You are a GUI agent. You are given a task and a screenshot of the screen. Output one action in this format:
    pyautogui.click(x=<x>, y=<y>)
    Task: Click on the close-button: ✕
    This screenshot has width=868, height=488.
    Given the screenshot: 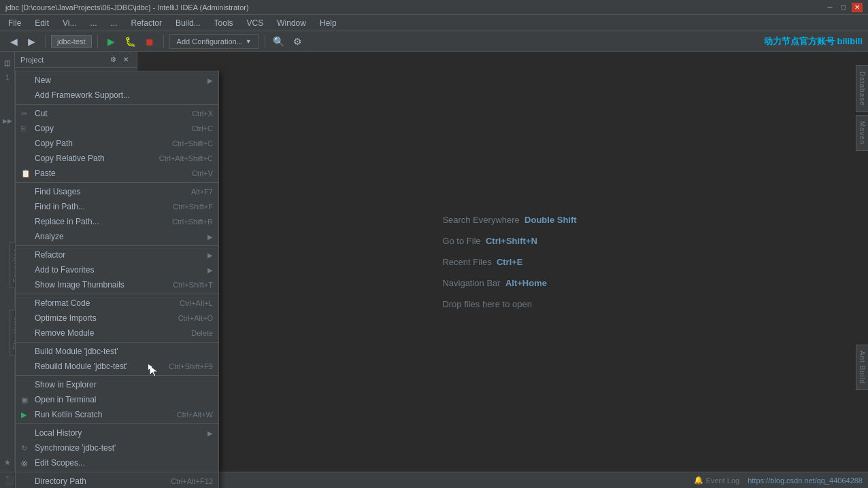 What is the action you would take?
    pyautogui.click(x=857, y=7)
    